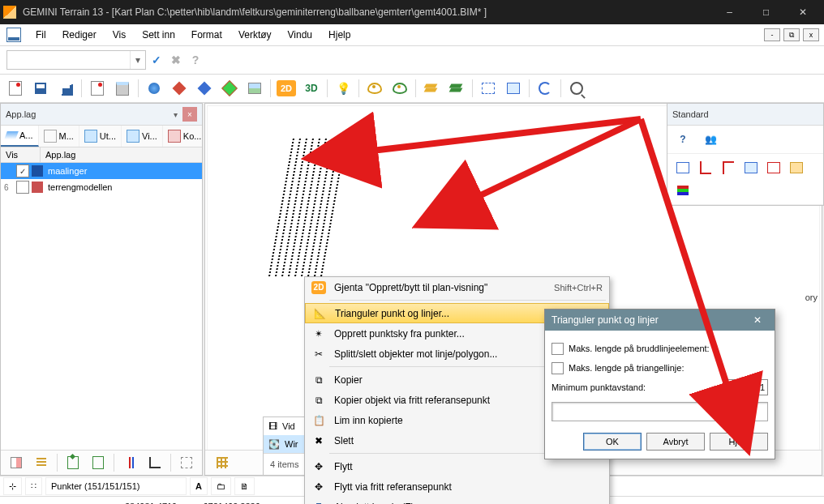 The image size is (824, 504). What do you see at coordinates (766, 12) in the screenshot?
I see `maximize-button: □` at bounding box center [766, 12].